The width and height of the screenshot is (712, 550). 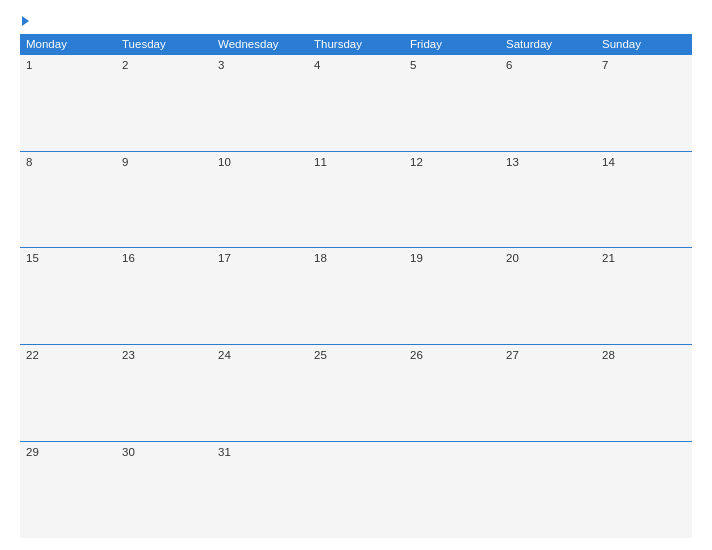 What do you see at coordinates (608, 162) in the screenshot?
I see `day-number-14: 14` at bounding box center [608, 162].